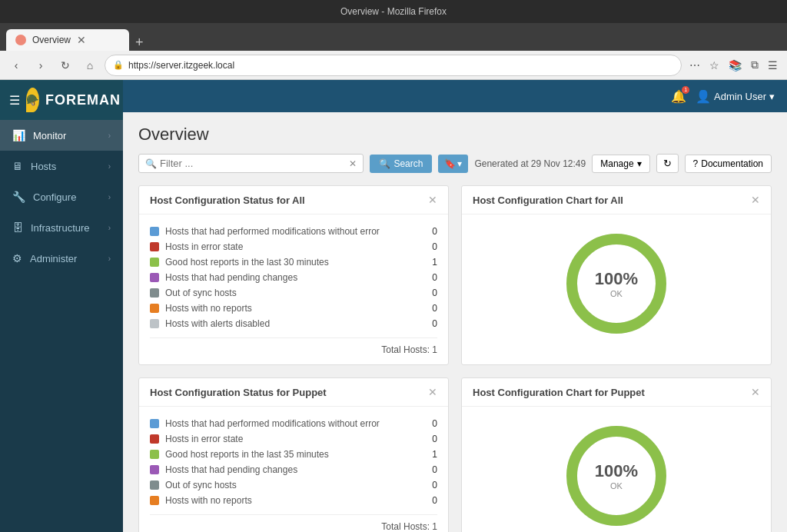 This screenshot has height=532, width=787. Describe the element at coordinates (616, 164) in the screenshot. I see `manage-label: Manage` at that location.